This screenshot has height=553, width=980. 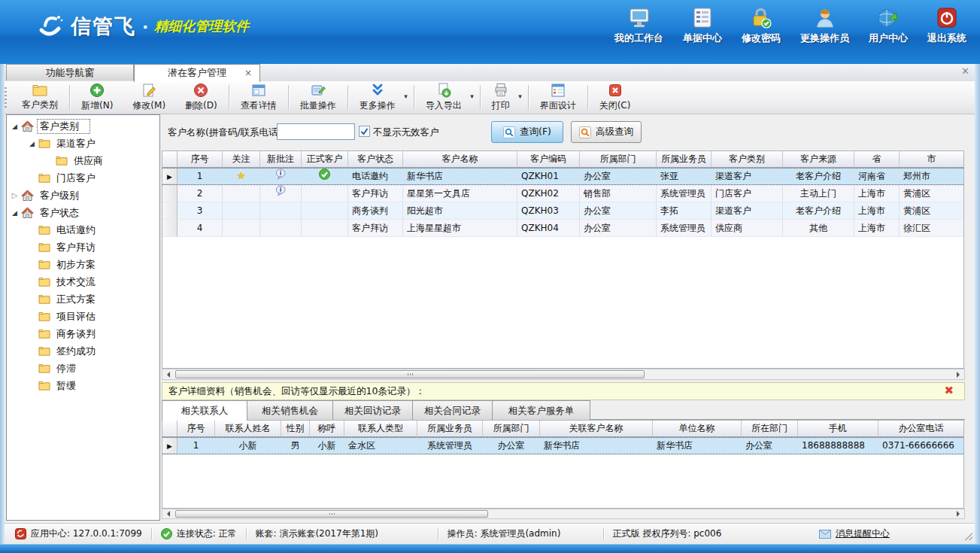 What do you see at coordinates (511, 429) in the screenshot?
I see `column-header-dept: 所属部门` at bounding box center [511, 429].